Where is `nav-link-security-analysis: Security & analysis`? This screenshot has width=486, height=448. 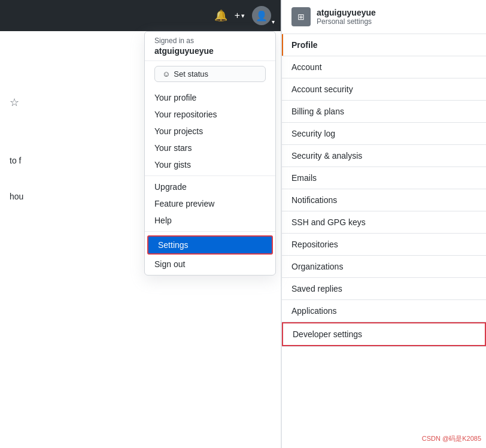 nav-link-security-analysis: Security & analysis is located at coordinates (384, 156).